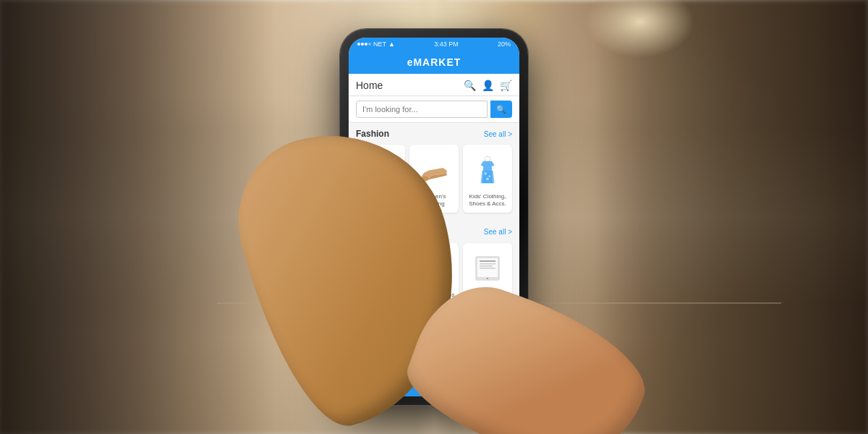 The image size is (868, 434). What do you see at coordinates (488, 171) in the screenshot?
I see `dress-icon` at bounding box center [488, 171].